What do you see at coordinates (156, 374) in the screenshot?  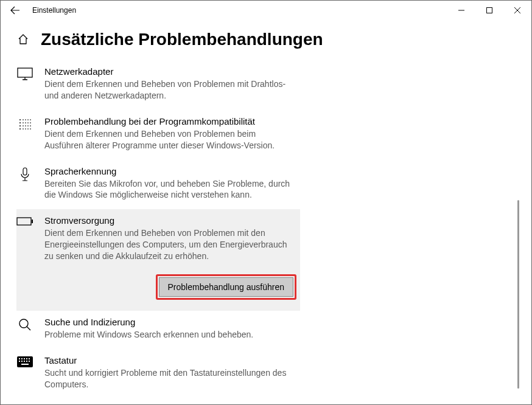 I see `troubleshooter-item-keyboard: Tastatur Sucht und korrigiert Probleme m…` at bounding box center [156, 374].